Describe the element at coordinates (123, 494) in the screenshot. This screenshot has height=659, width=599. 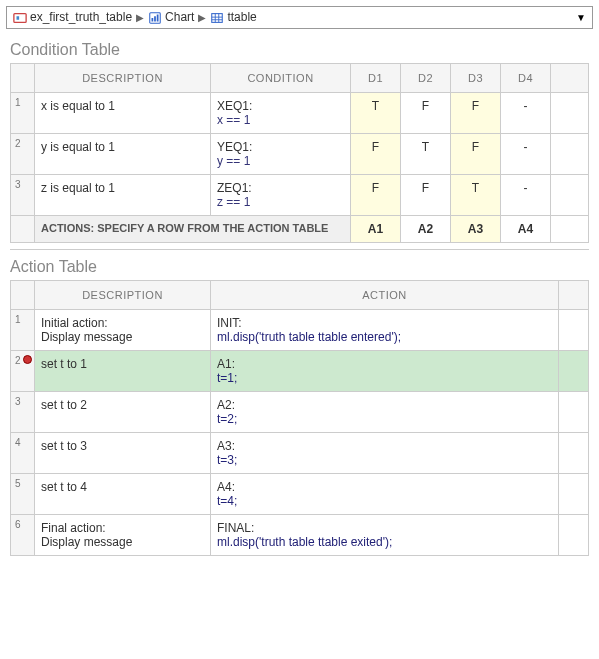
I see `description-cell: set t to 4` at that location.